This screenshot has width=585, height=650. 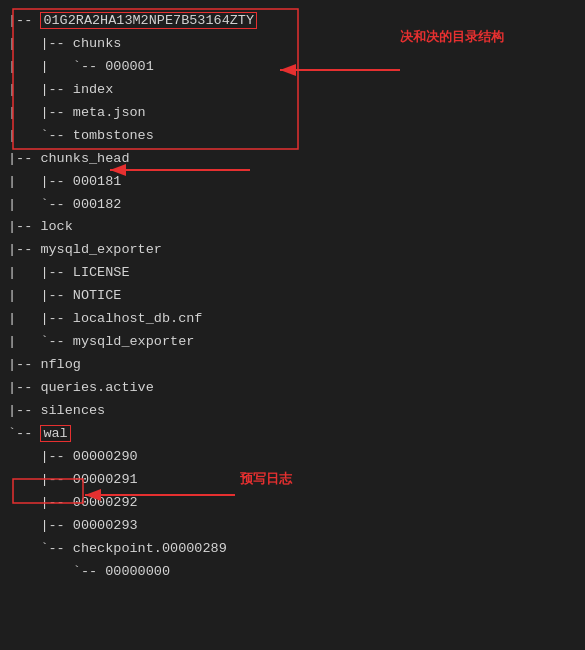 I want to click on tree-line-9: | `-- 000182, so click(x=292, y=206).